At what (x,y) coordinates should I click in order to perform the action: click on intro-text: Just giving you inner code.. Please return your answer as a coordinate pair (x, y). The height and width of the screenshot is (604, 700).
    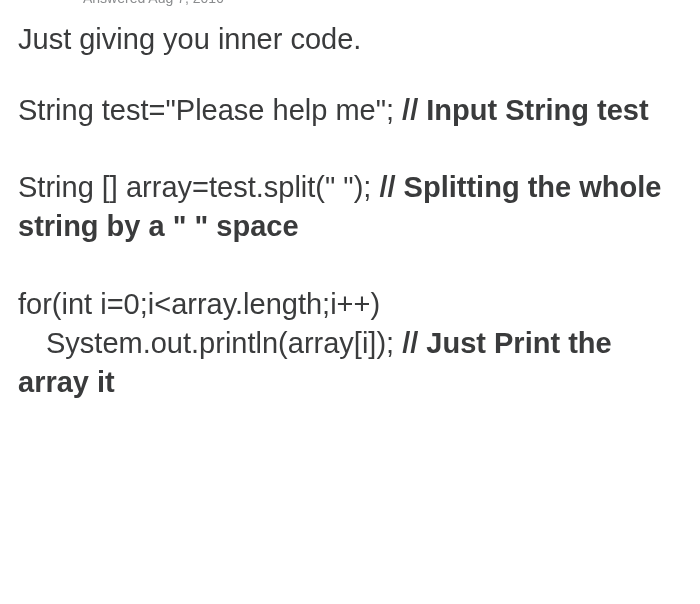
    Looking at the image, I should click on (350, 40).